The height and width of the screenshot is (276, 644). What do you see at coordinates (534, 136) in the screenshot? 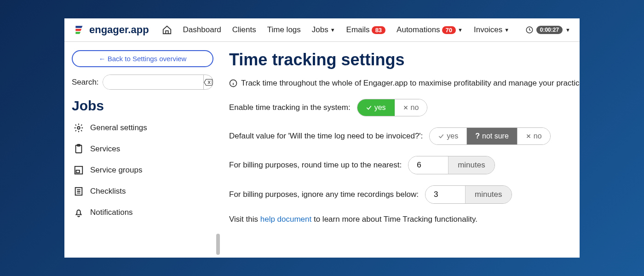
I see `invoiced-no-button: no` at bounding box center [534, 136].